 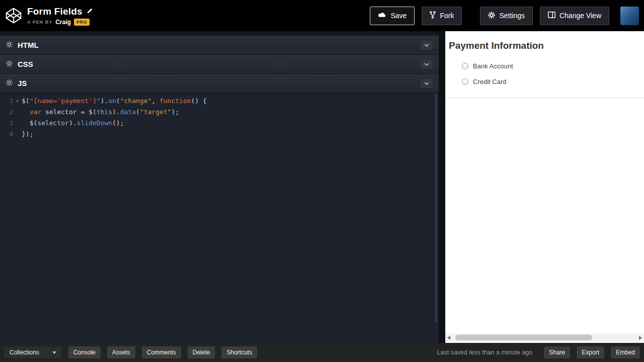 I want to click on console-button: Console, so click(x=85, y=352).